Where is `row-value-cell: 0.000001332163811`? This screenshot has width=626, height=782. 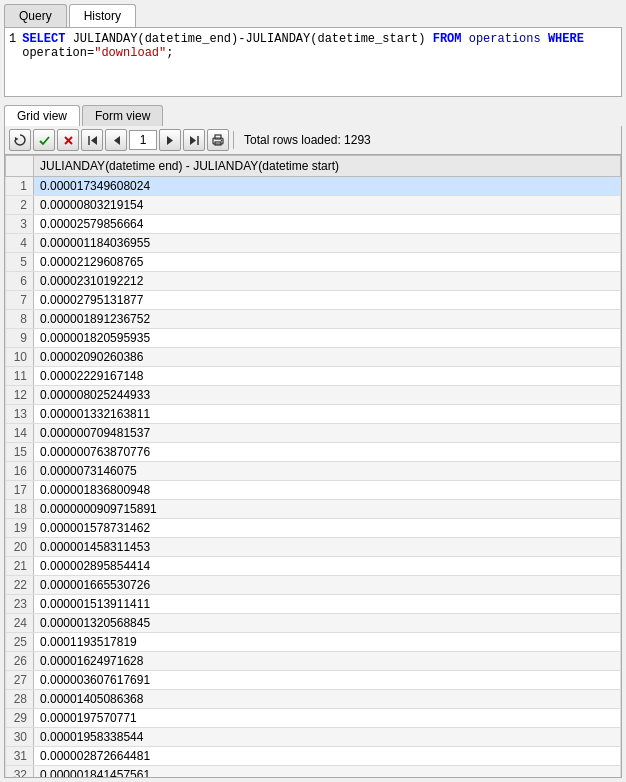
row-value-cell: 0.000001332163811 is located at coordinates (328, 414).